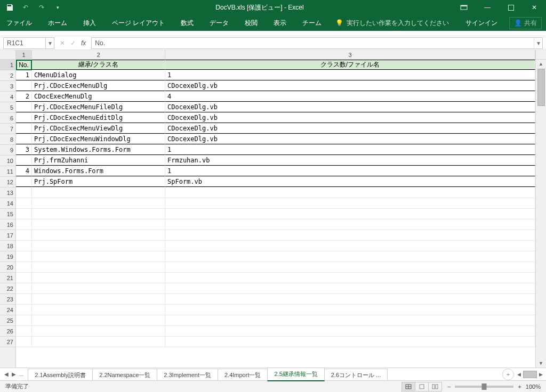 The image size is (546, 392). What do you see at coordinates (7, 65) in the screenshot?
I see `row-header: 1` at bounding box center [7, 65].